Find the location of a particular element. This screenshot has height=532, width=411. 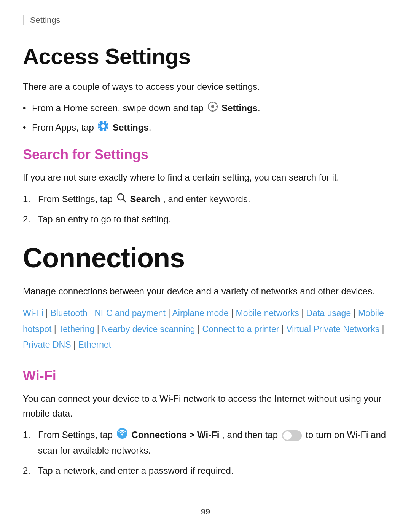

link-vpn: Virtual Private Networks is located at coordinates (333, 329).